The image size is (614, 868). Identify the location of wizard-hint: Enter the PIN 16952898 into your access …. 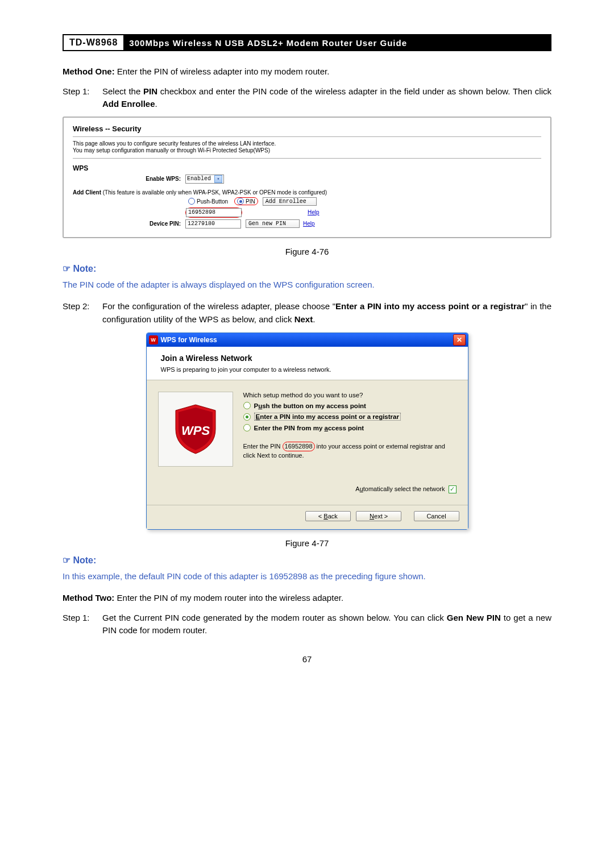
(350, 451).